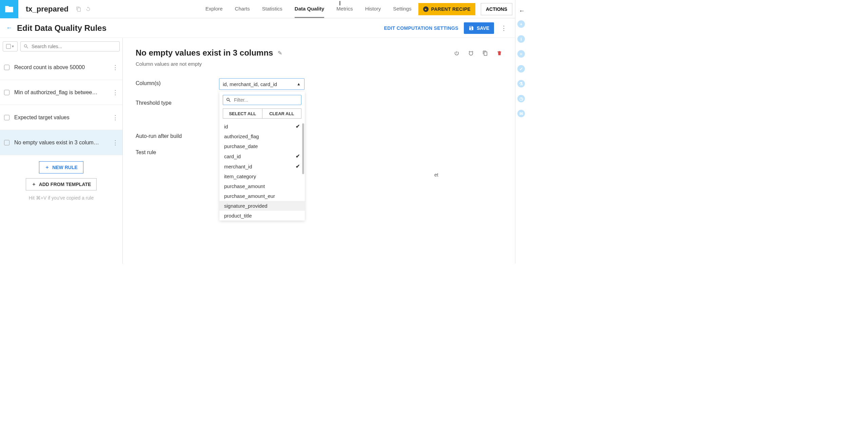  Describe the element at coordinates (65, 167) in the screenshot. I see `new-rule-label: NEW RULE` at that location.